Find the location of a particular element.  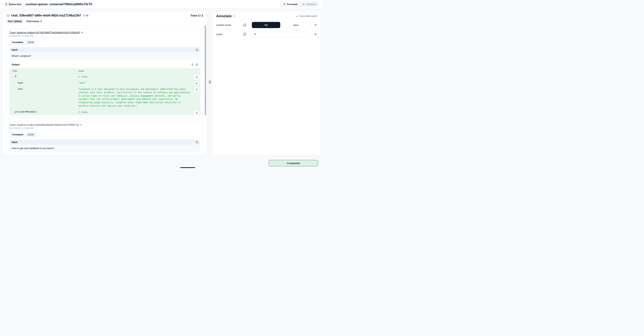

score-option-pass: pass is located at coordinates (296, 25).